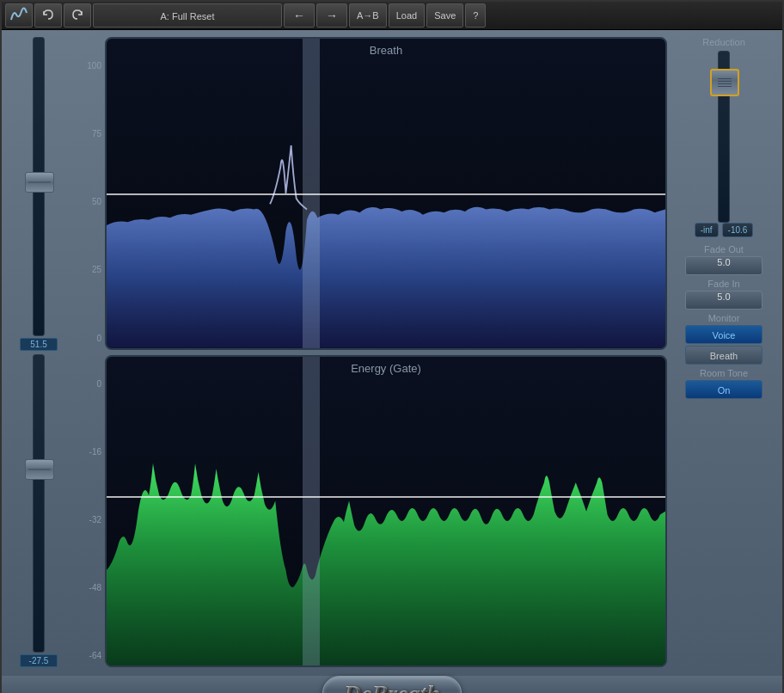 This screenshot has width=784, height=693. I want to click on undo-button, so click(48, 15).